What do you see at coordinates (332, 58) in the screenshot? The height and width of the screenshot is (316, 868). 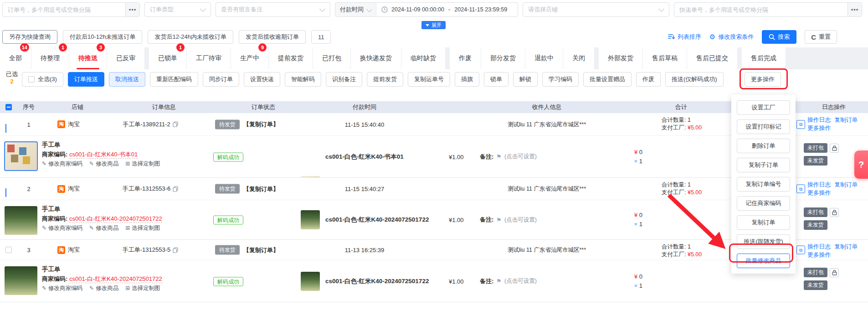 I see `tab-item: 已打包` at bounding box center [332, 58].